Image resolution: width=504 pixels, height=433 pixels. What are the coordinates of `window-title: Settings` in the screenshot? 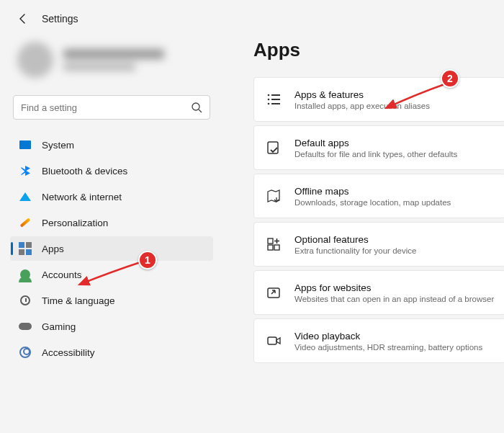 It's located at (60, 19).